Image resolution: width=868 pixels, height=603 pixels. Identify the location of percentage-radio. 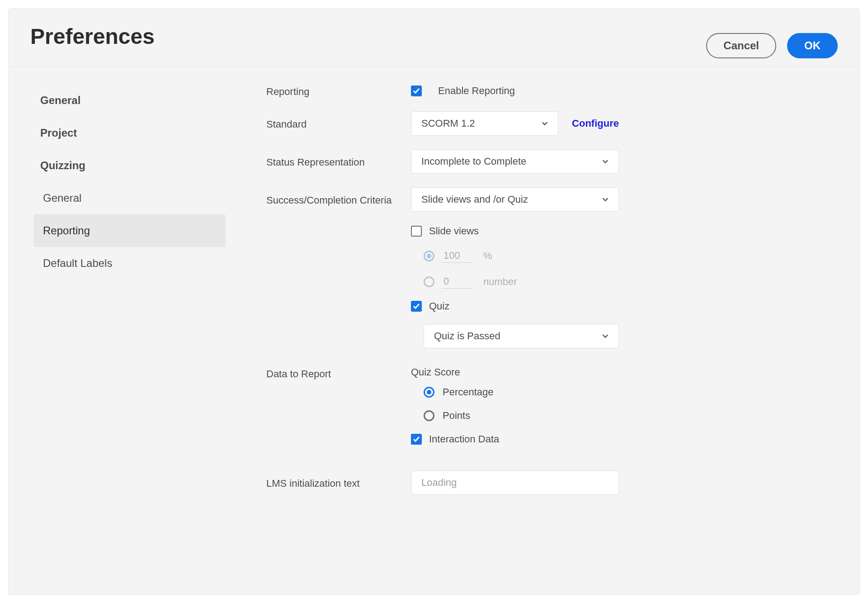
(429, 392).